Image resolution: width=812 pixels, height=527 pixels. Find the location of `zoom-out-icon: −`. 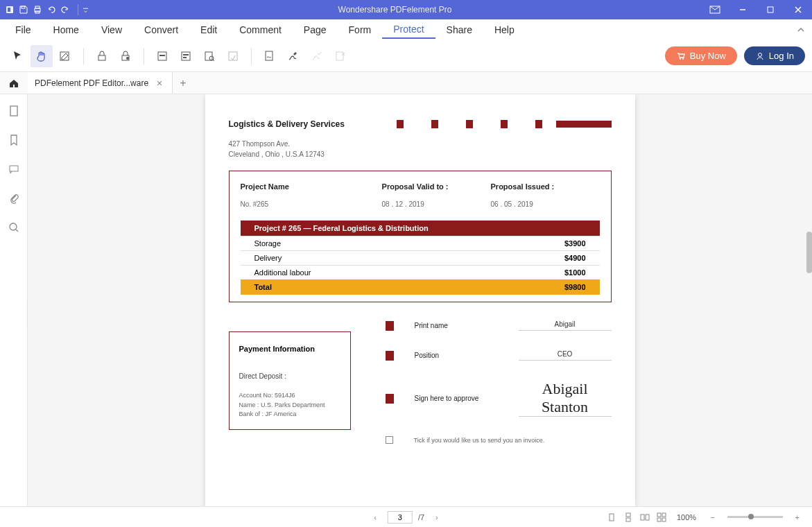

zoom-out-icon: − is located at coordinates (712, 517).